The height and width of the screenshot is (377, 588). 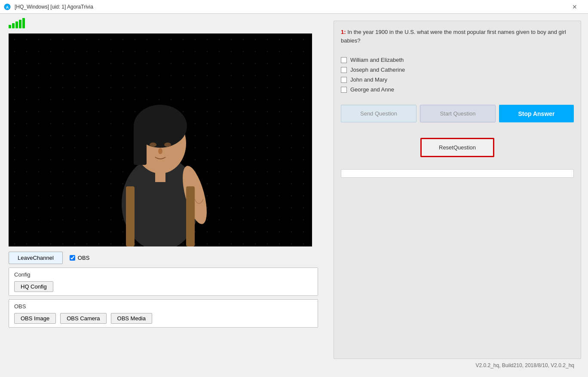 What do you see at coordinates (83, 258) in the screenshot?
I see `obs-label: OBS` at bounding box center [83, 258].